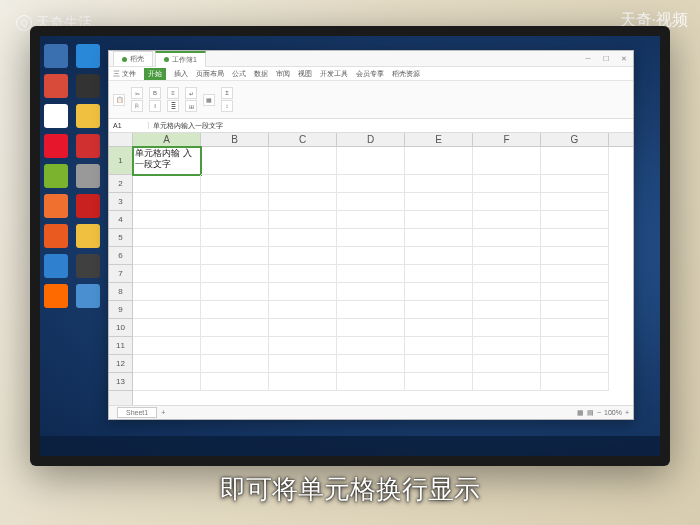  What do you see at coordinates (120, 328) in the screenshot?
I see `row-header: 10` at bounding box center [120, 328].